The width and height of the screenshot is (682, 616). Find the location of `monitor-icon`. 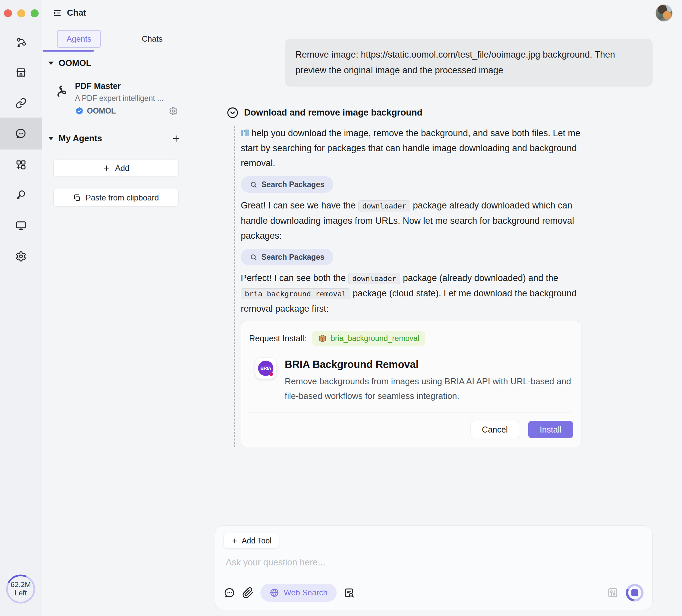

monitor-icon is located at coordinates (21, 225).